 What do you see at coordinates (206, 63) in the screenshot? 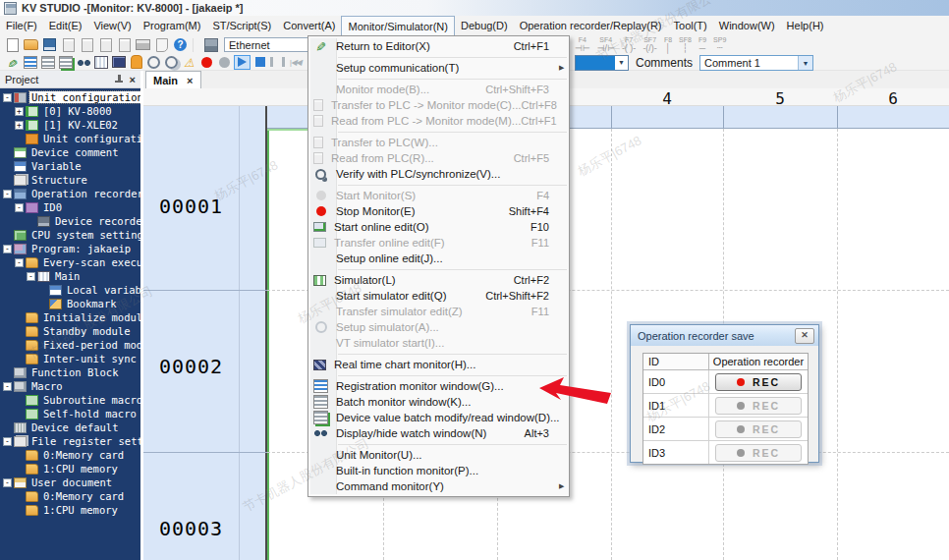
I see `record-icon` at bounding box center [206, 63].